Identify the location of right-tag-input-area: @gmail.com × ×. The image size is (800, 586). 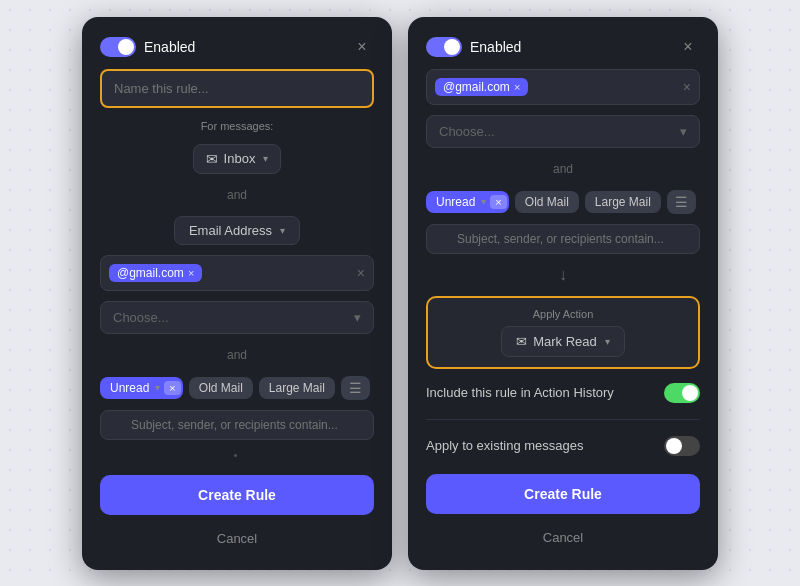
(563, 87).